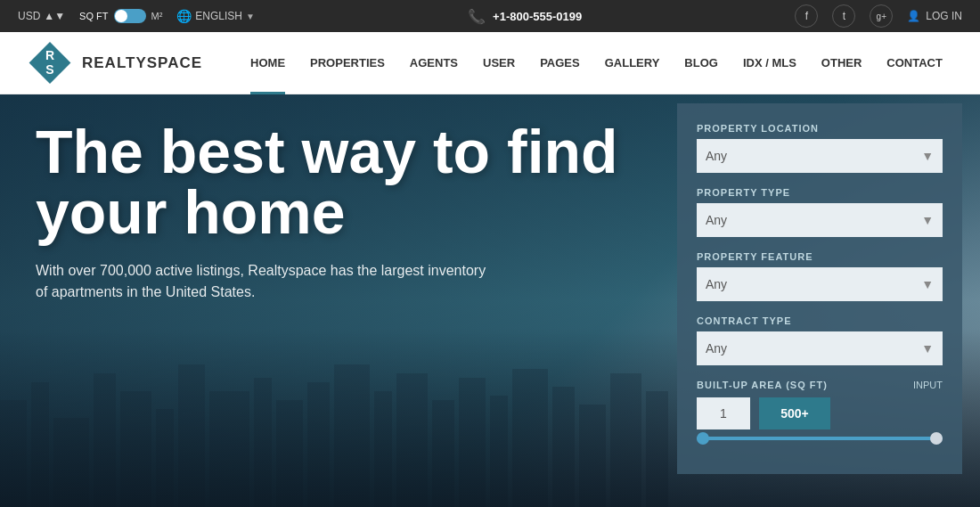 This screenshot has height=507, width=980. I want to click on property-location-label: PROPERTY LOCATION, so click(820, 128).